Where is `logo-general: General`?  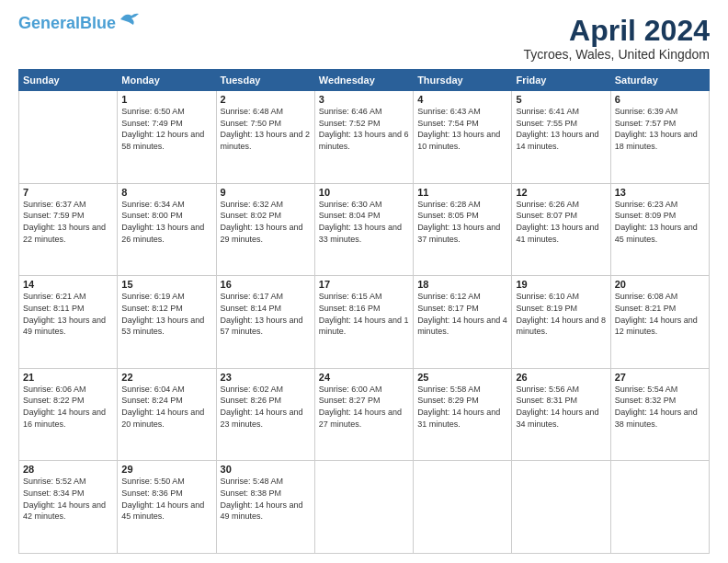 logo-general: General is located at coordinates (50, 23).